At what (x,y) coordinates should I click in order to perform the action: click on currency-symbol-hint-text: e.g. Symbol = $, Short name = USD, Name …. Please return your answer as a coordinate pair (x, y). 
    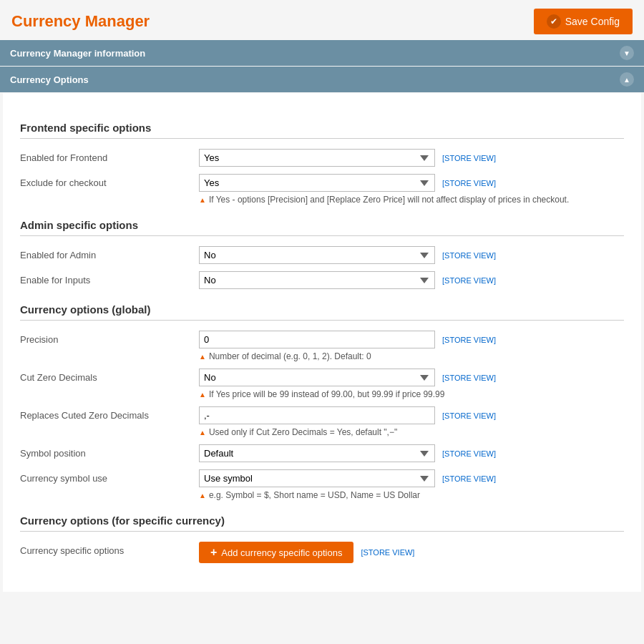
    Looking at the image, I should click on (416, 495).